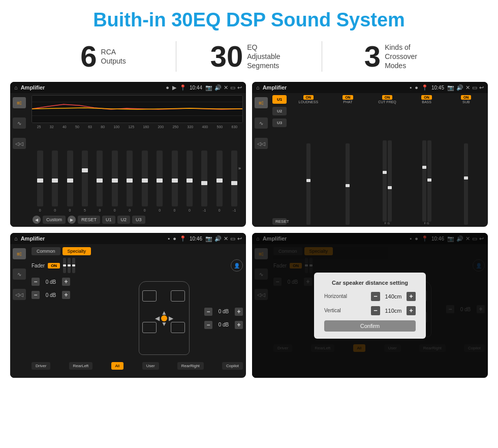 Image resolution: width=498 pixels, height=448 pixels. What do you see at coordinates (174, 87) in the screenshot?
I see `play-icon-1: ▶` at bounding box center [174, 87].